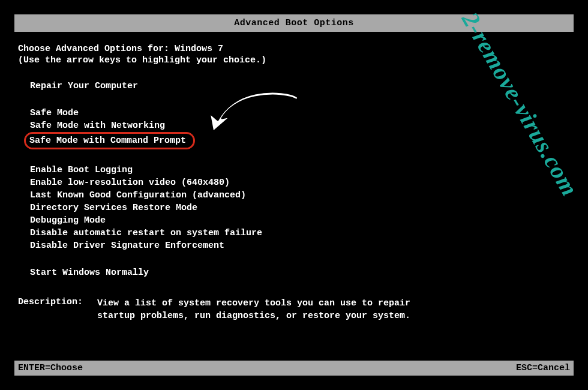 Image resolution: width=588 pixels, height=390 pixels. What do you see at coordinates (294, 368) in the screenshot?
I see `footer-bar: ENTER=Choose ESC=Cancel` at bounding box center [294, 368].